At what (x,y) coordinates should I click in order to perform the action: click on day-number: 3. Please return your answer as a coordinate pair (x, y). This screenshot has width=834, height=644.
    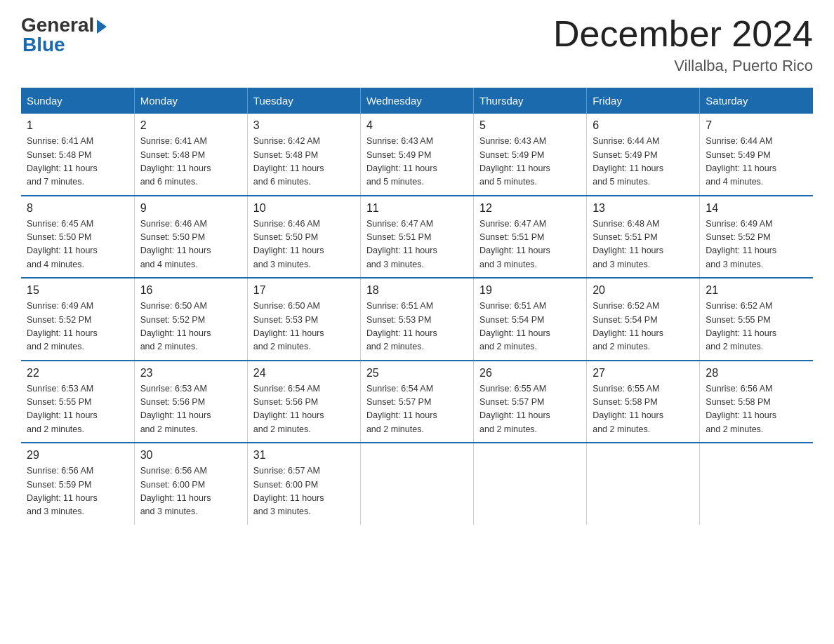
    Looking at the image, I should click on (304, 126).